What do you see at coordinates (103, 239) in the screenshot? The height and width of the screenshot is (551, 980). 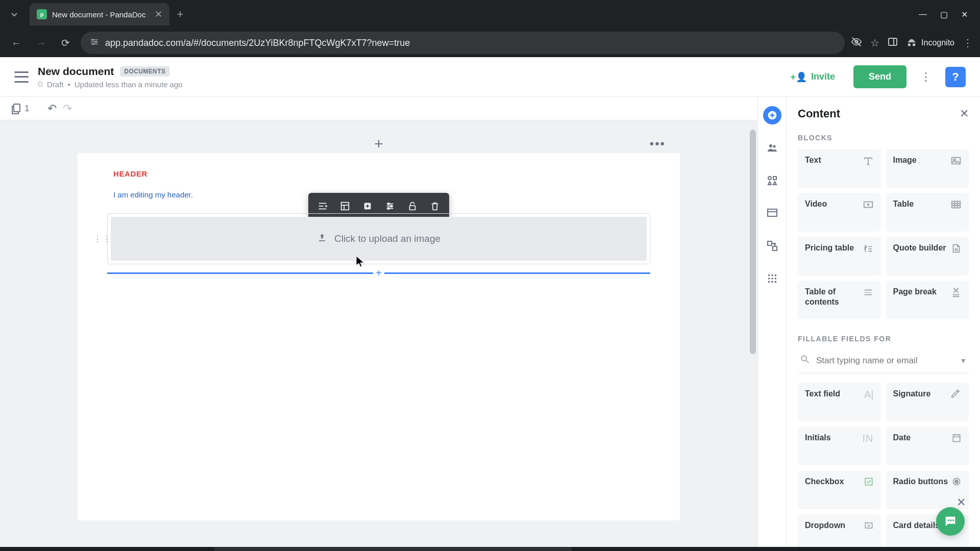 I see `drag-handle-icon: ⋮⋮` at bounding box center [103, 239].